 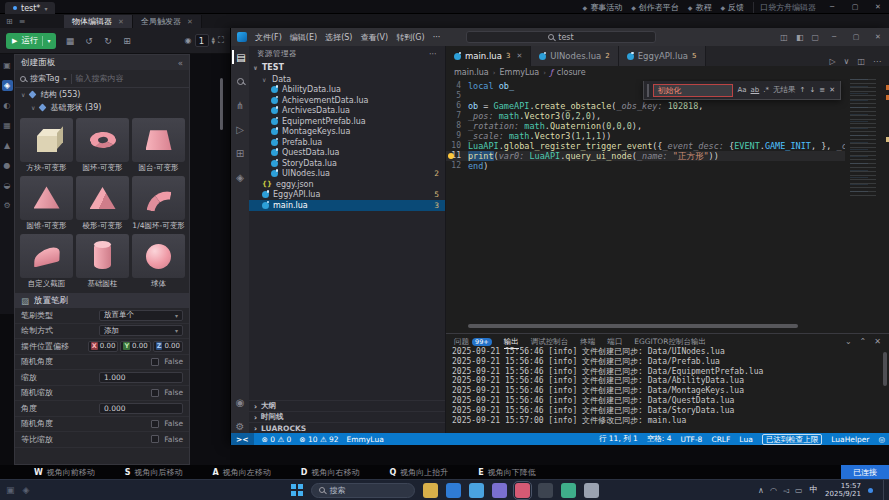 What do you see at coordinates (655, 8) in the screenshot?
I see `titlebar-link: ◆创作者平台` at bounding box center [655, 8].